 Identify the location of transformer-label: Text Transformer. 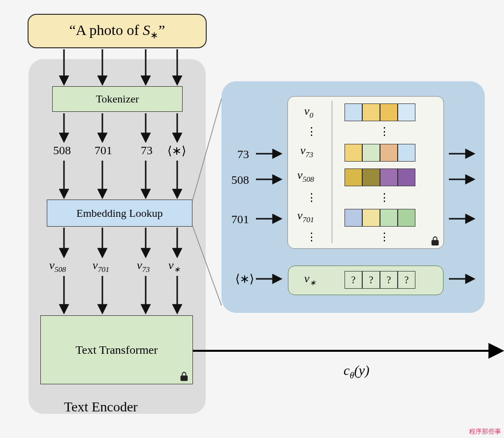
(117, 350).